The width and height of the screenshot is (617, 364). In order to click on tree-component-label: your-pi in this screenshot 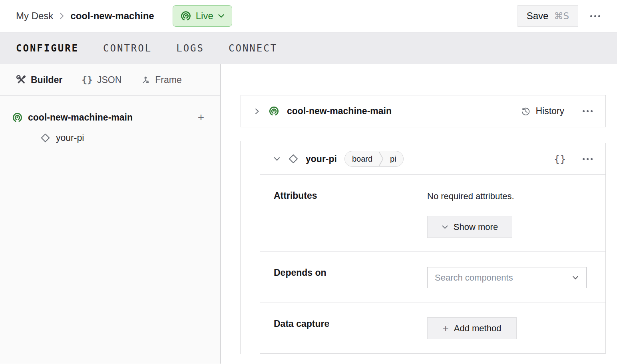, I will do `click(70, 138)`.